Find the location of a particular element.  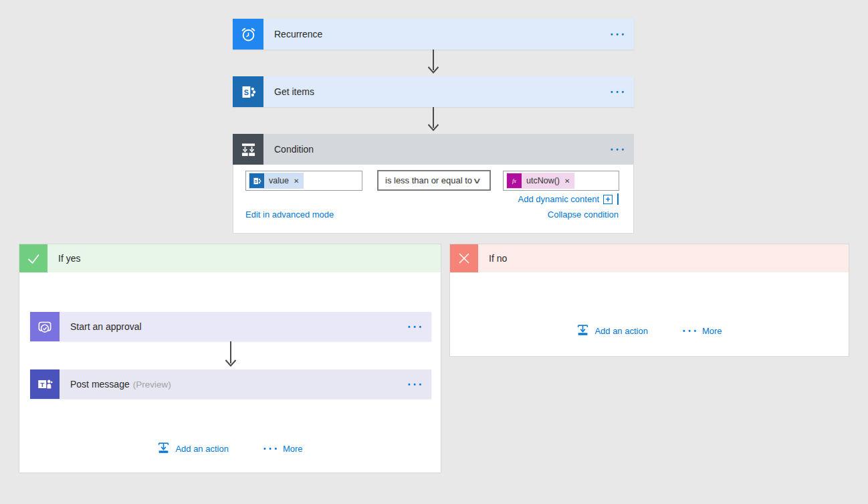

start-approval-title: Start an approval is located at coordinates (106, 327).